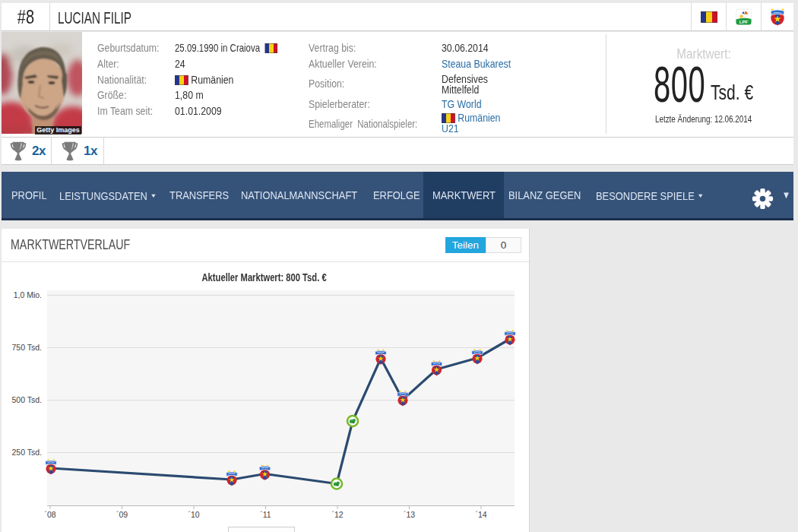  Describe the element at coordinates (27, 347) in the screenshot. I see `svg-text: 750 Tsd.` at that location.